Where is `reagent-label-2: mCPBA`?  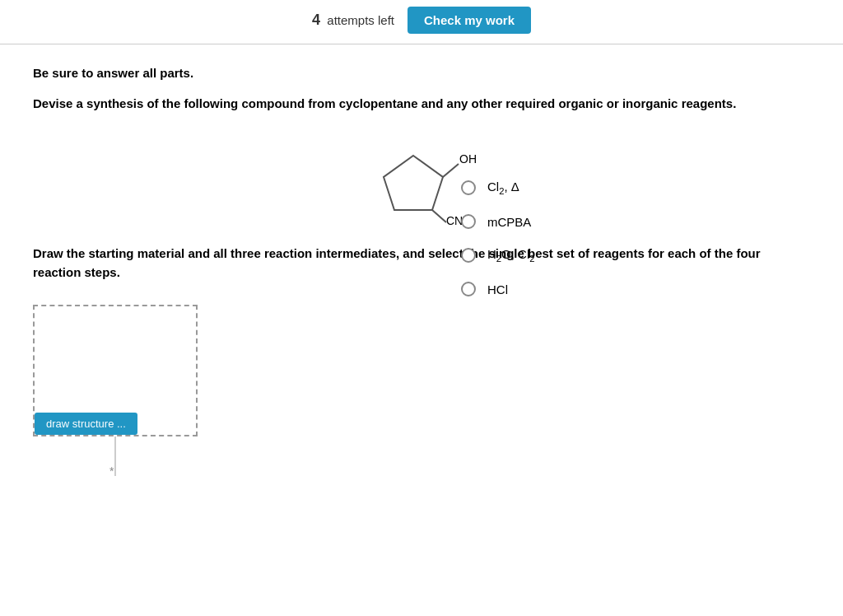
reagent-label-2: mCPBA is located at coordinates (509, 222).